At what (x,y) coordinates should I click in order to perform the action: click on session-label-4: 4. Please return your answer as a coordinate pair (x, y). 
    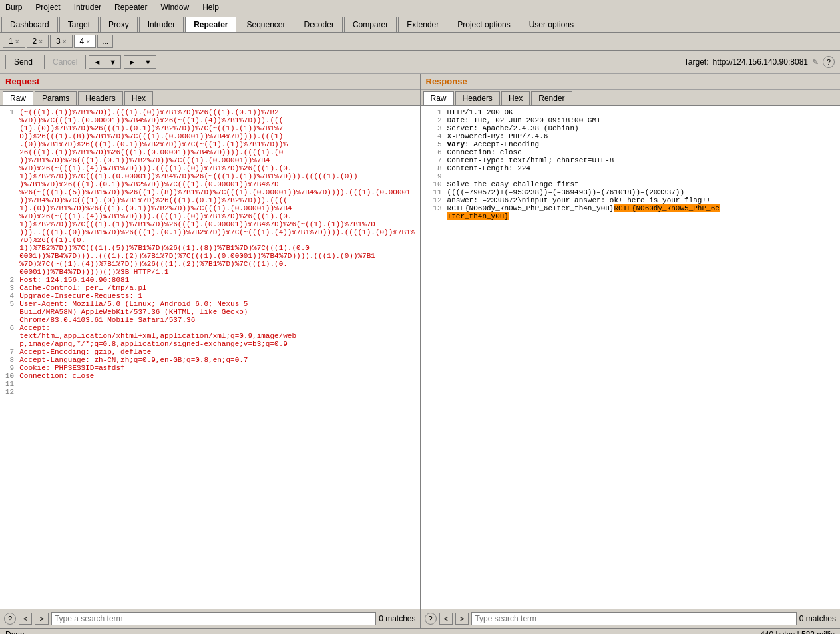
    Looking at the image, I should click on (83, 41).